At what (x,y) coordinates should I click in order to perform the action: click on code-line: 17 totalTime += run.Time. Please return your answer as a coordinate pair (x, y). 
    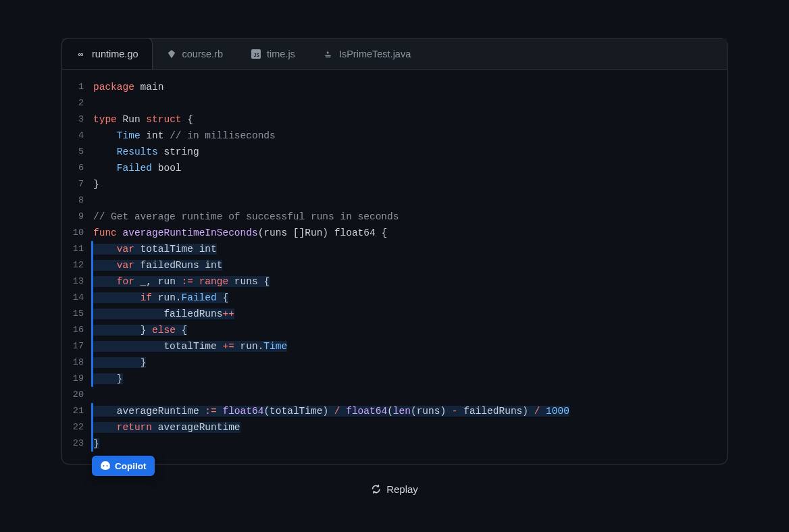
    Looking at the image, I should click on (394, 346).